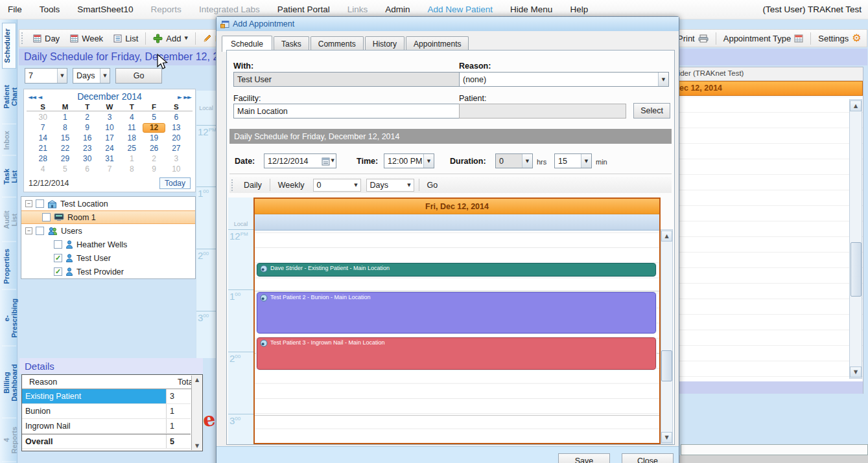  What do you see at coordinates (88, 149) in the screenshot?
I see `calendar-day: 23` at bounding box center [88, 149].